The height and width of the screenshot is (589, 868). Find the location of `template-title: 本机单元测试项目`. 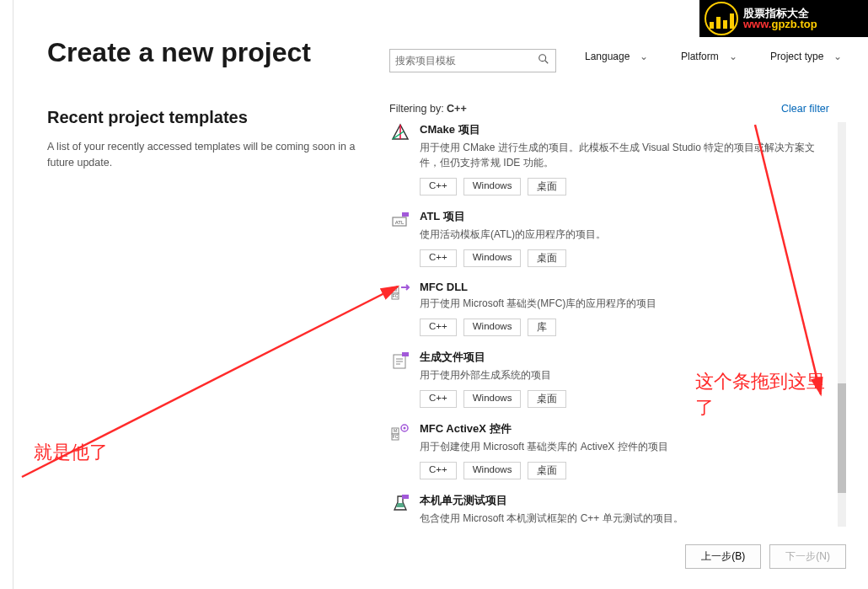

template-title: 本机单元测试项目 is located at coordinates (624, 501).